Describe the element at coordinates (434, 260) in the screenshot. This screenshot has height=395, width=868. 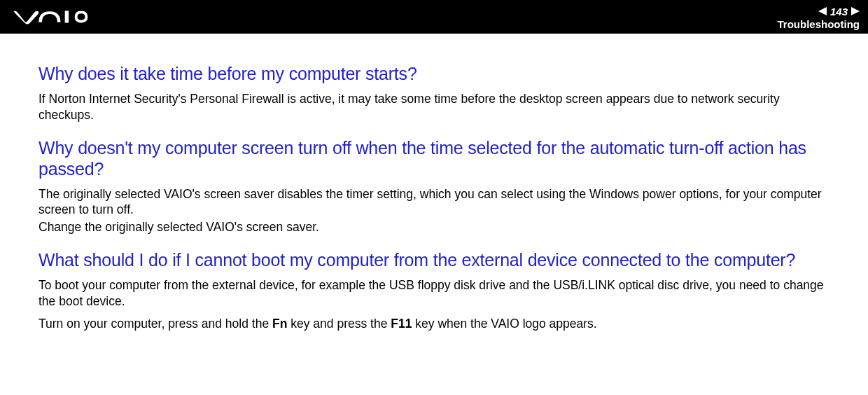
I see `question-3-heading: What should I do if I cannot boot my com…` at that location.